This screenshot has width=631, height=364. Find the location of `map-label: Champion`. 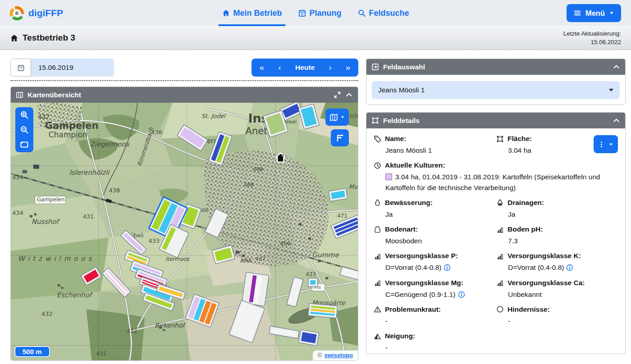

map-label: Champion is located at coordinates (68, 135).